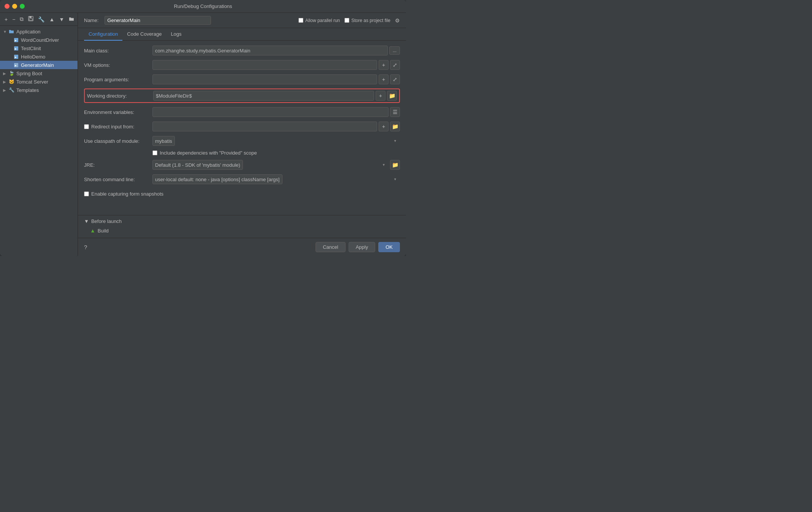 This screenshot has height=512, width=812. Describe the element at coordinates (395, 51) in the screenshot. I see `main-class-browse-button: ...` at that location.